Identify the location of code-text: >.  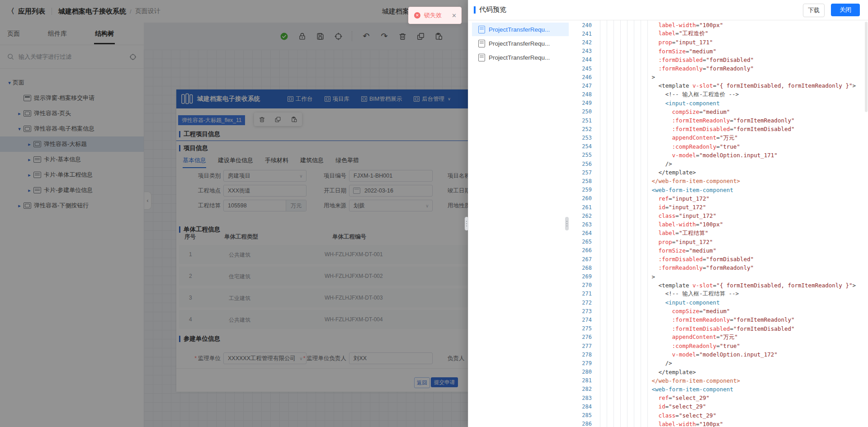
(626, 277).